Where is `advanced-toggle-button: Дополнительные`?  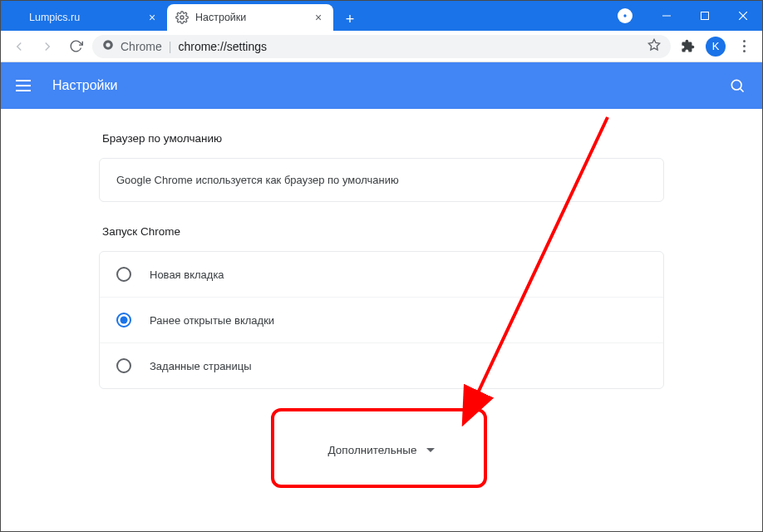
advanced-toggle-button: Дополнительные is located at coordinates (382, 451).